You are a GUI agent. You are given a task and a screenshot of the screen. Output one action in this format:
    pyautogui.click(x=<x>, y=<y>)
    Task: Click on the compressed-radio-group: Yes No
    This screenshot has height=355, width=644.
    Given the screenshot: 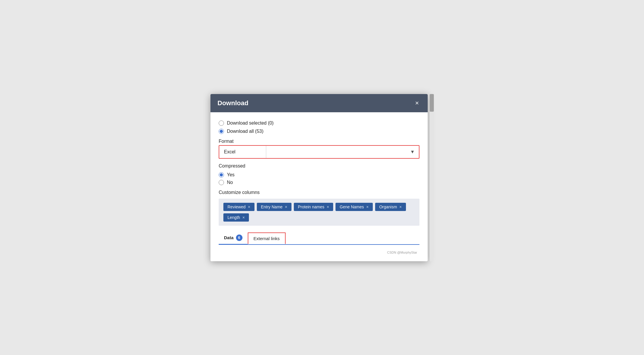 What is the action you would take?
    pyautogui.click(x=319, y=179)
    